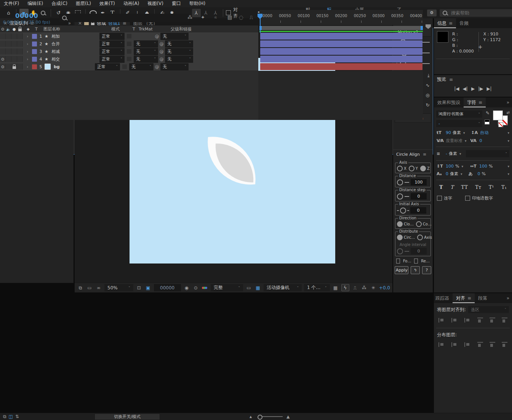  What do you see at coordinates (251, 18) in the screenshot?
I see `graph-editor-icon: ⎍` at bounding box center [251, 18].